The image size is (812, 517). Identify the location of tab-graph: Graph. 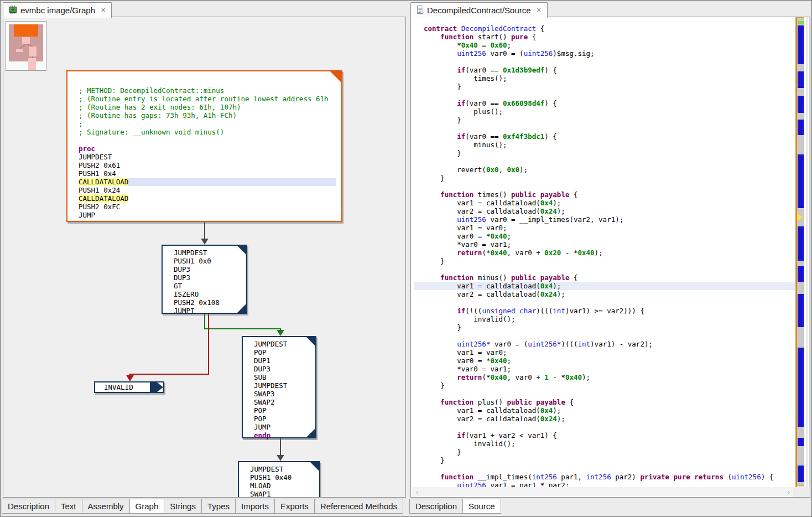
(147, 506).